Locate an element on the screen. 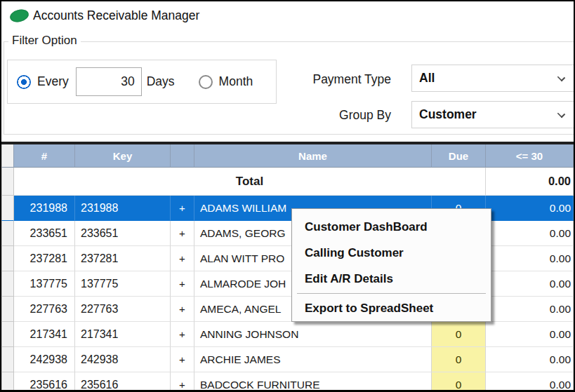 This screenshot has height=392, width=575. total-le30-value: 0.00 is located at coordinates (529, 182).